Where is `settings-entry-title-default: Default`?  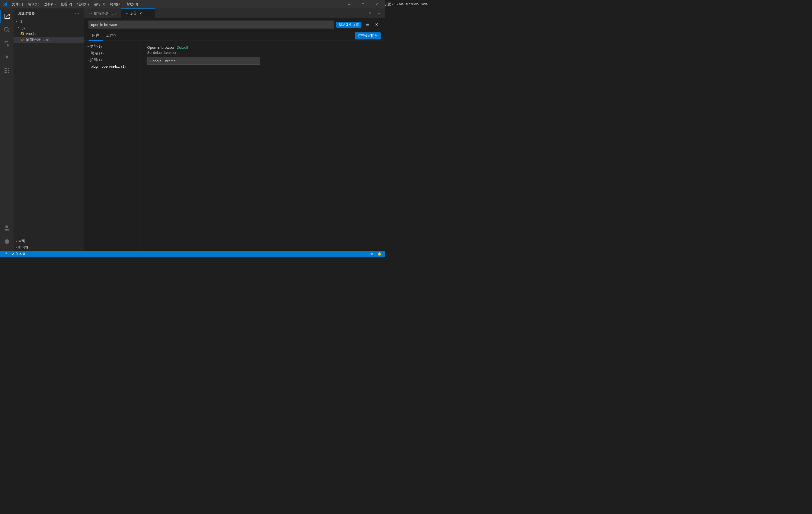
settings-entry-title-default: Default is located at coordinates (182, 48).